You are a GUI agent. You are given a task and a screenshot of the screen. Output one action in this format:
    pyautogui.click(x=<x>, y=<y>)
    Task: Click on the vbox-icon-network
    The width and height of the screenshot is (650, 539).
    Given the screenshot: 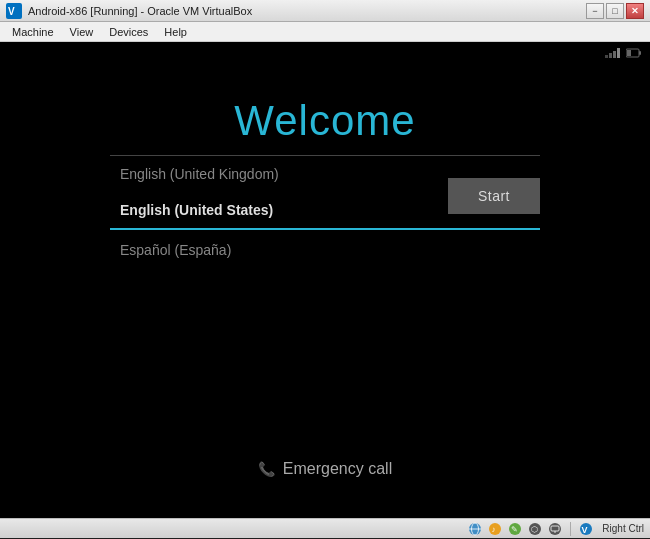 What is the action you would take?
    pyautogui.click(x=475, y=529)
    